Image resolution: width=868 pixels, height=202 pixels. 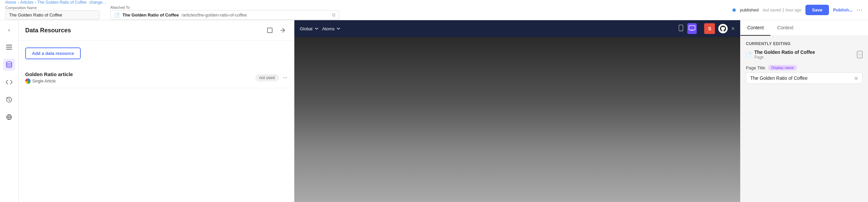 What do you see at coordinates (755, 28) in the screenshot?
I see `tab-content: Content` at bounding box center [755, 28].